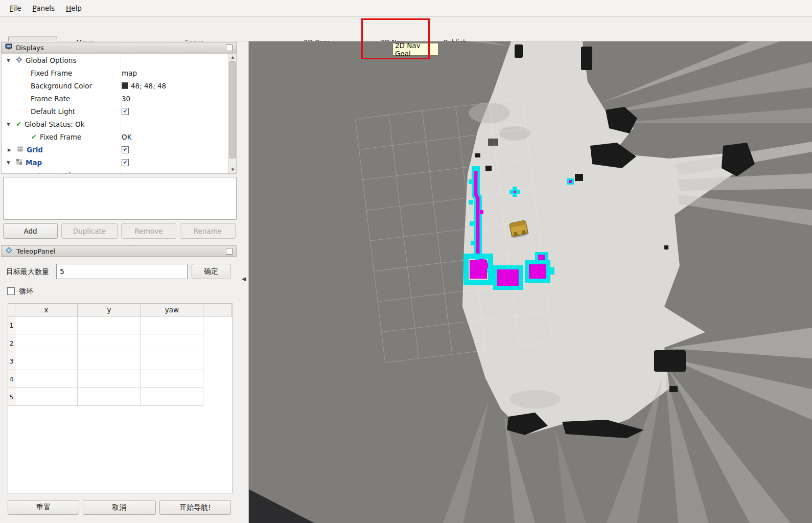 The height and width of the screenshot is (523, 812). Describe the element at coordinates (43, 507) in the screenshot. I see `reset-button: 重置` at that location.